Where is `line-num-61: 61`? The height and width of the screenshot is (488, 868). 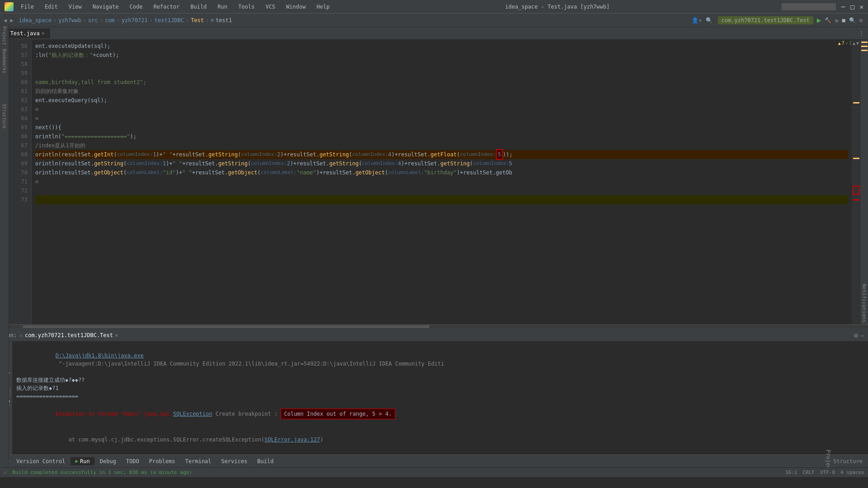 line-num-61: 61 is located at coordinates (20, 91).